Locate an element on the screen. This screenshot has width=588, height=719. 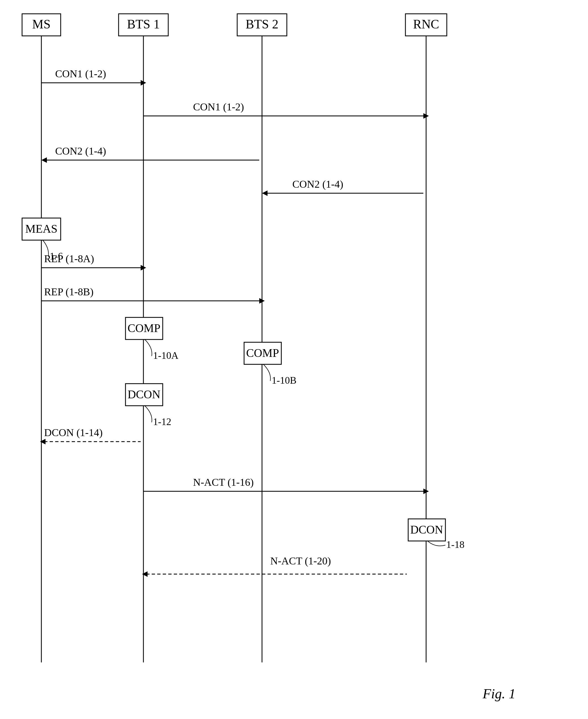
svg-text: RNC is located at coordinates (426, 24).